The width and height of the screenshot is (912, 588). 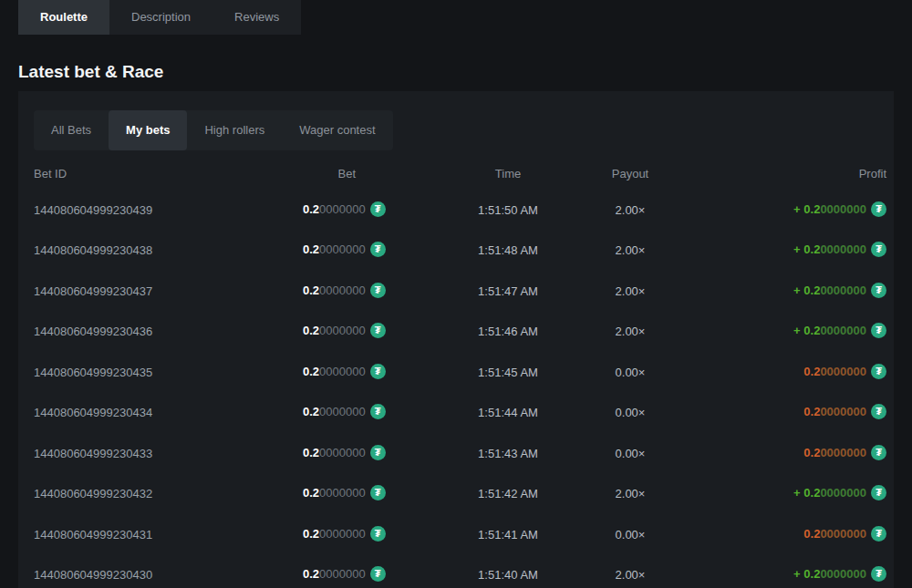 What do you see at coordinates (168, 574) in the screenshot?
I see `bet-id-value: 144080604999230430` at bounding box center [168, 574].